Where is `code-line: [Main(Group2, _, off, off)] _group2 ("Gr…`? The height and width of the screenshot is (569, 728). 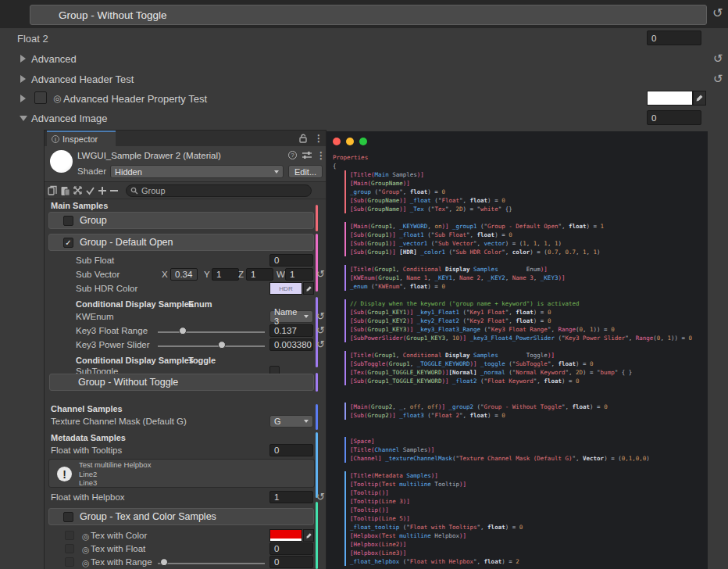 code-line: [Main(Group2, _, off, off)] _group2 ("Gr… is located at coordinates (526, 406).